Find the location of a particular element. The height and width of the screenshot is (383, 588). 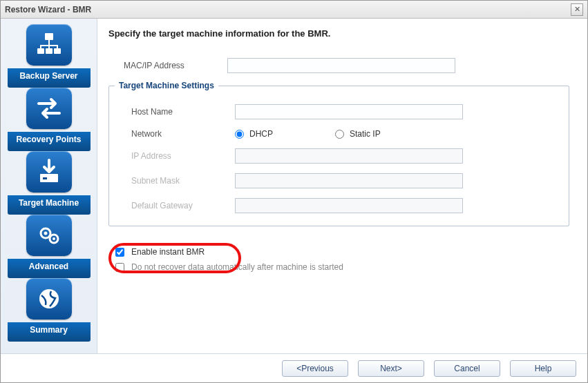

sidebar-item-summary: Summary is located at coordinates (49, 310).